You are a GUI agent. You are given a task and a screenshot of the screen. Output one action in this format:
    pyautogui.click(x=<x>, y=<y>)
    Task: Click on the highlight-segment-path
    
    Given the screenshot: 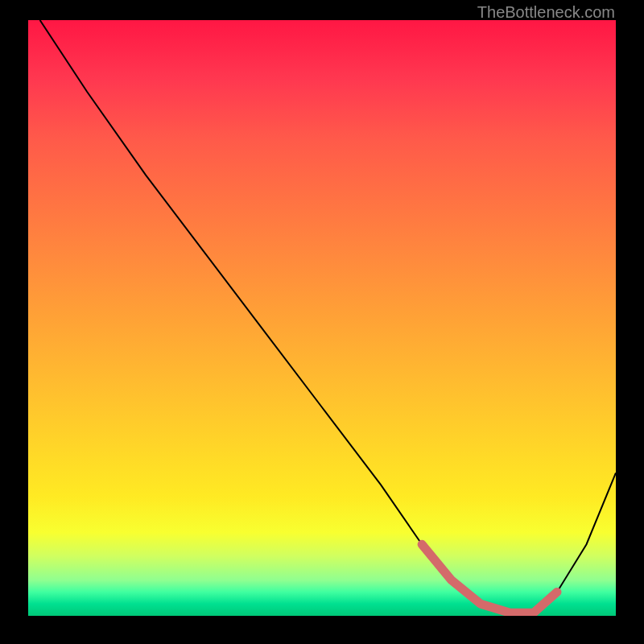 What is the action you would take?
    pyautogui.click(x=489, y=578)
    